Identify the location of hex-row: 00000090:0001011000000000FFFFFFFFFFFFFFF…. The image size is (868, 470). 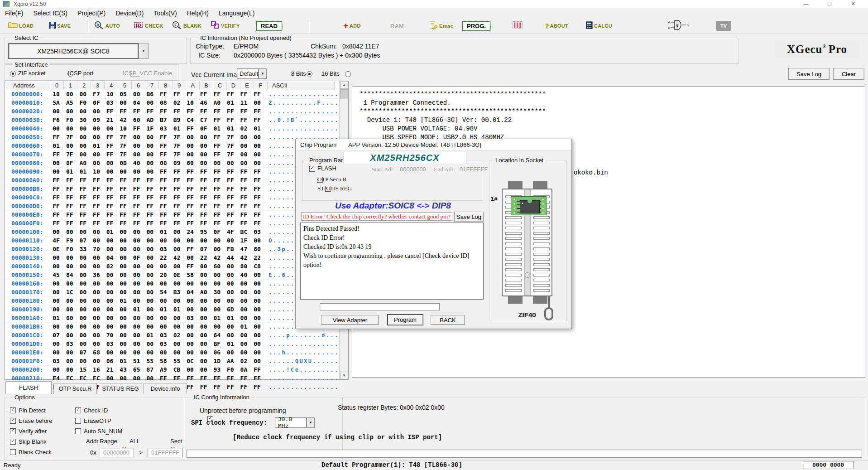
(172, 172).